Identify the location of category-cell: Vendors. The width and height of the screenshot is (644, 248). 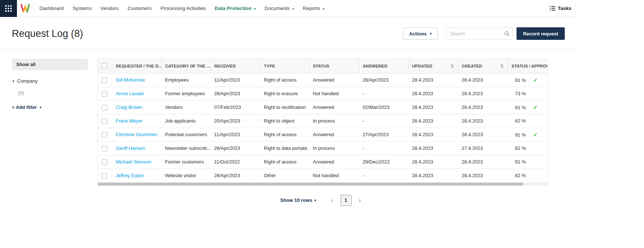
(186, 107).